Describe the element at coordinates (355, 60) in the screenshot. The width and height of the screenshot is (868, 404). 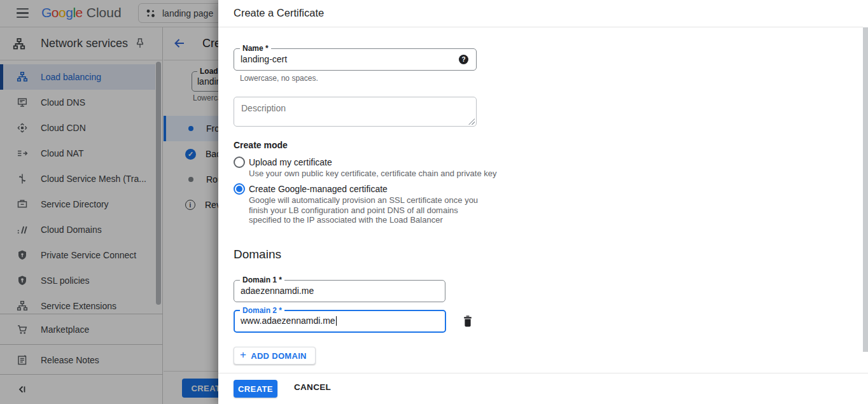
I see `certificate-name-field: Name * landing-cert ?` at that location.